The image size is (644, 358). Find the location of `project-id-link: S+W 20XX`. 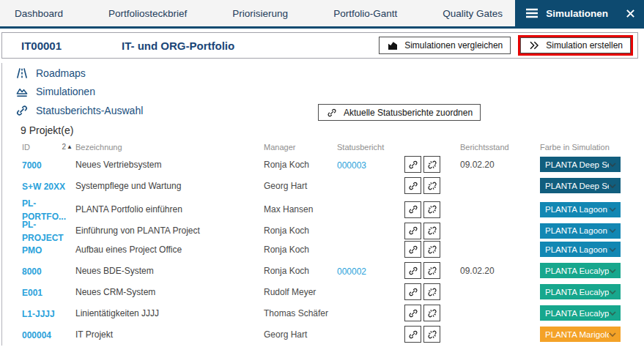

project-id-link: S+W 20XX is located at coordinates (44, 187).